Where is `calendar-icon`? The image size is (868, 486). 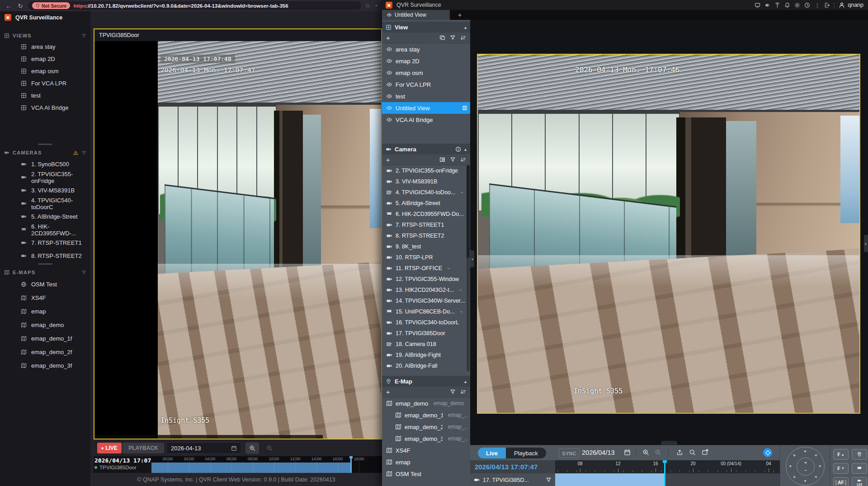
calendar-icon is located at coordinates (627, 453).